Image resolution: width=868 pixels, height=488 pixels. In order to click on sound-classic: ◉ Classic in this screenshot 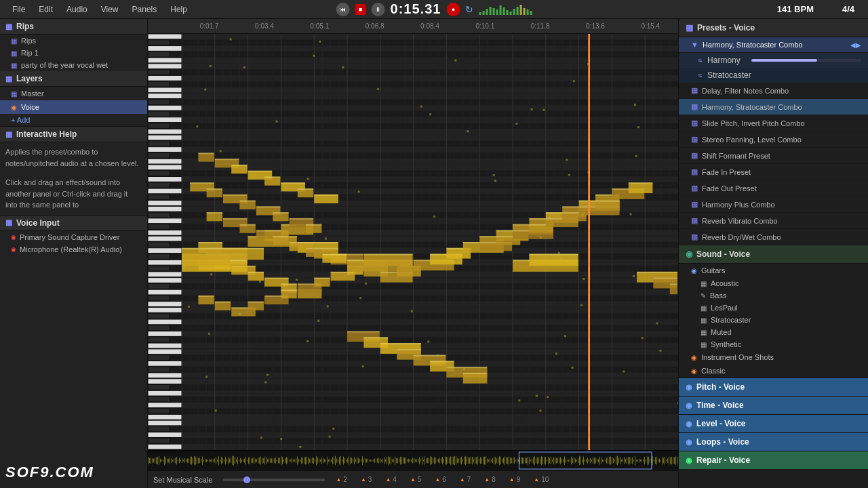, I will do `click(773, 371)`.